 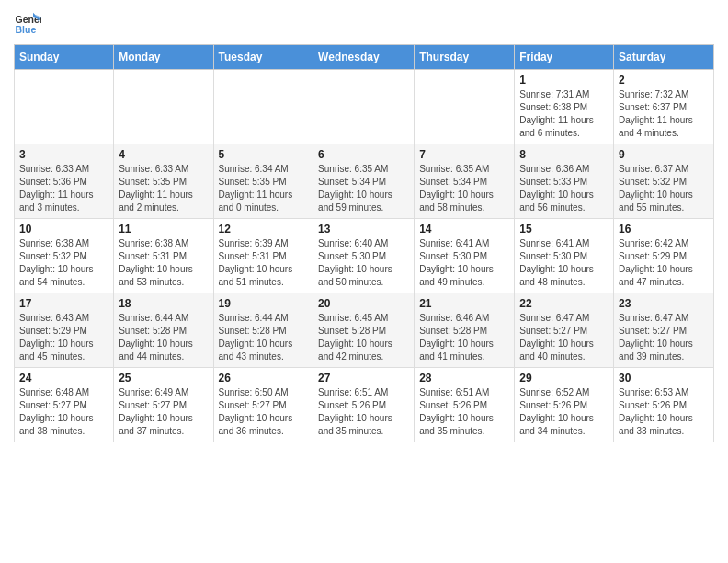 I want to click on logo: General Blue, so click(x=28, y=23).